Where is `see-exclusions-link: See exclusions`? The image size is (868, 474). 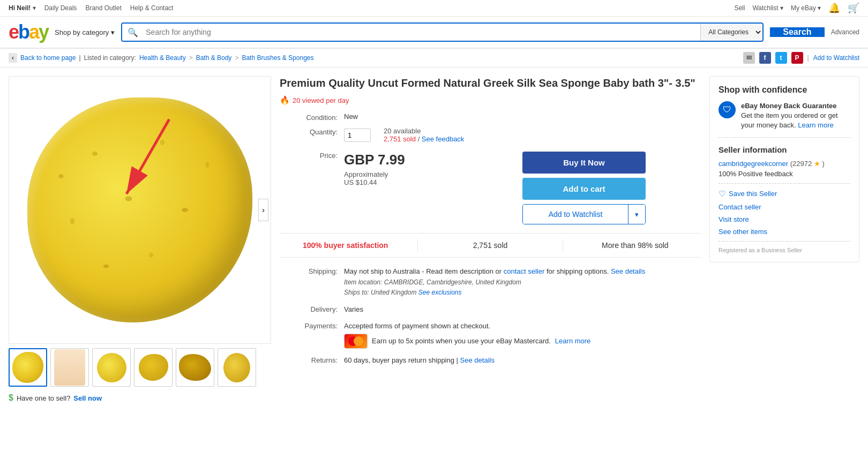
see-exclusions-link: See exclusions is located at coordinates (440, 292).